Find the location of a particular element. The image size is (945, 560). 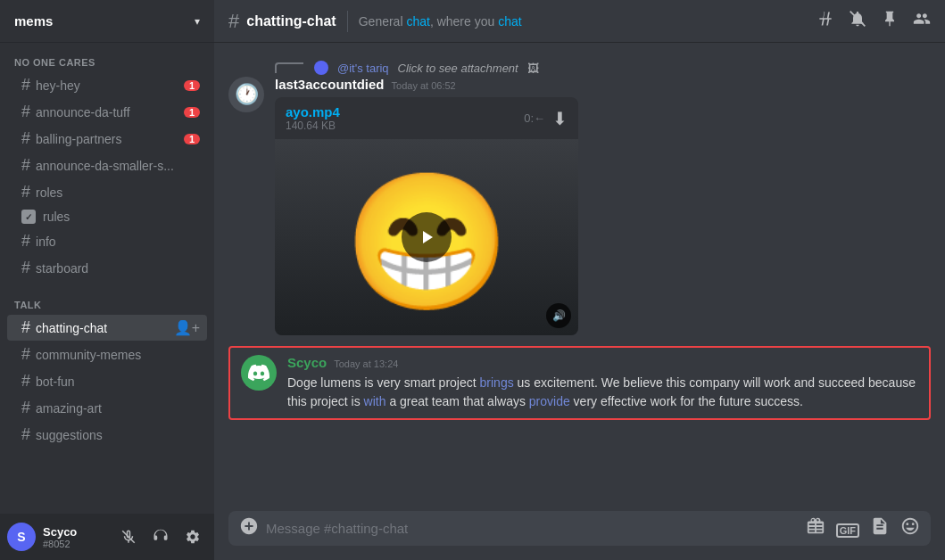

server-name: mems is located at coordinates (34, 21).